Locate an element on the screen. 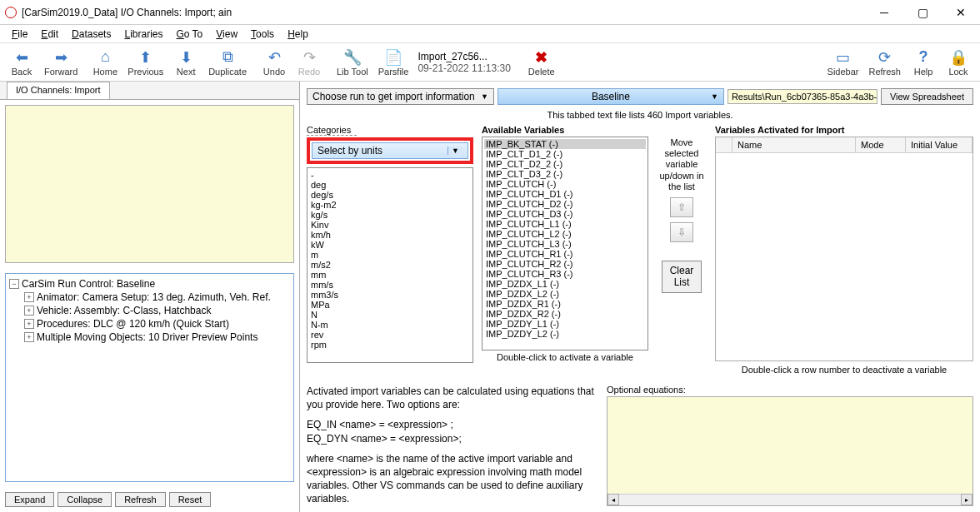 The width and height of the screenshot is (980, 512). categories-label: Categories is located at coordinates (332, 130).